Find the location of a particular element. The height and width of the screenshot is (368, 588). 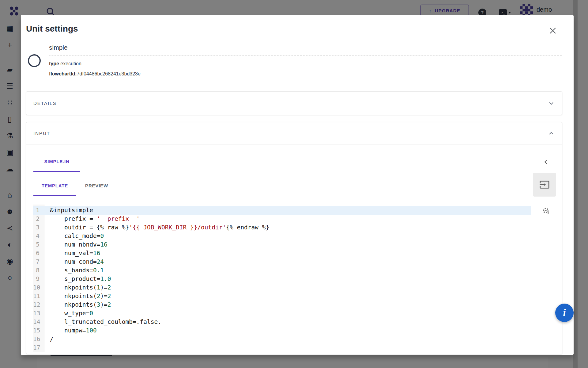

code-text: &inputsimple is located at coordinates (68, 210).